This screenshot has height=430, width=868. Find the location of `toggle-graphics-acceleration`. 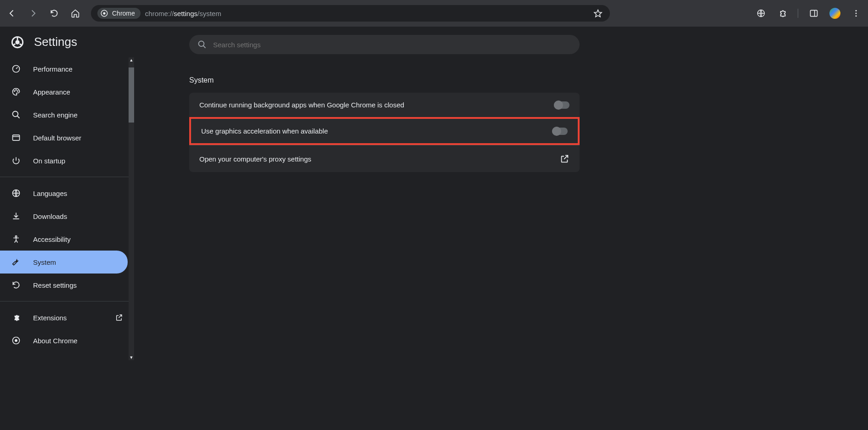

toggle-graphics-acceleration is located at coordinates (560, 131).